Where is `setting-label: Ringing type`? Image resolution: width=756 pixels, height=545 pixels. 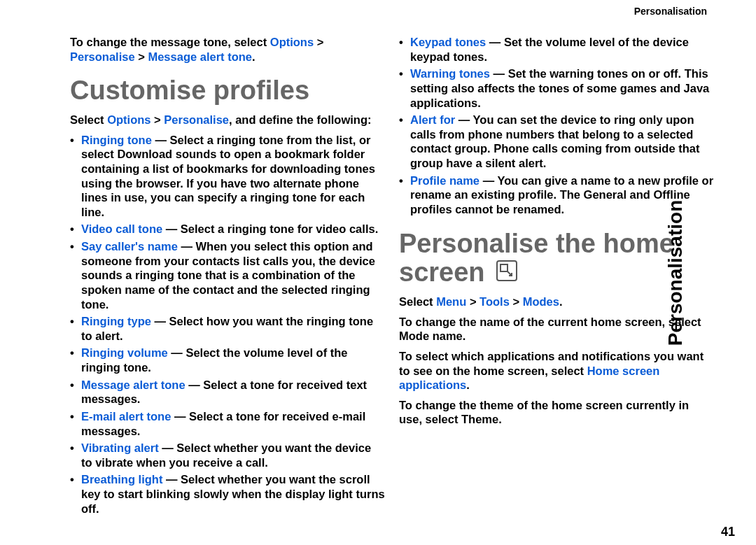
setting-label: Ringing type is located at coordinates (116, 321).